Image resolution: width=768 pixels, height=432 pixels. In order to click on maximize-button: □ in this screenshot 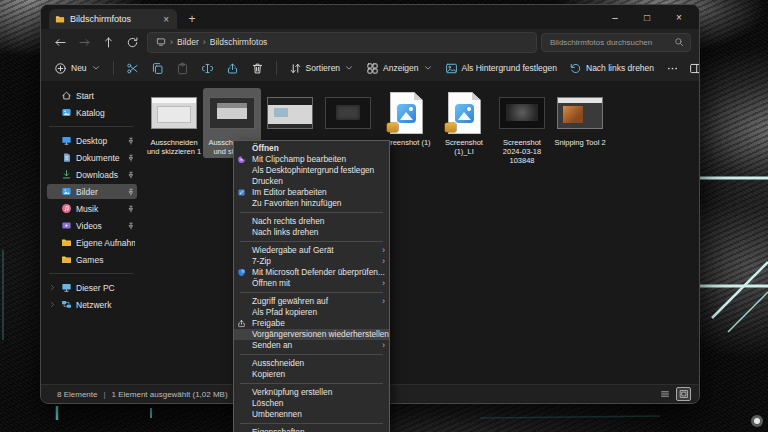, I will do `click(647, 17)`.